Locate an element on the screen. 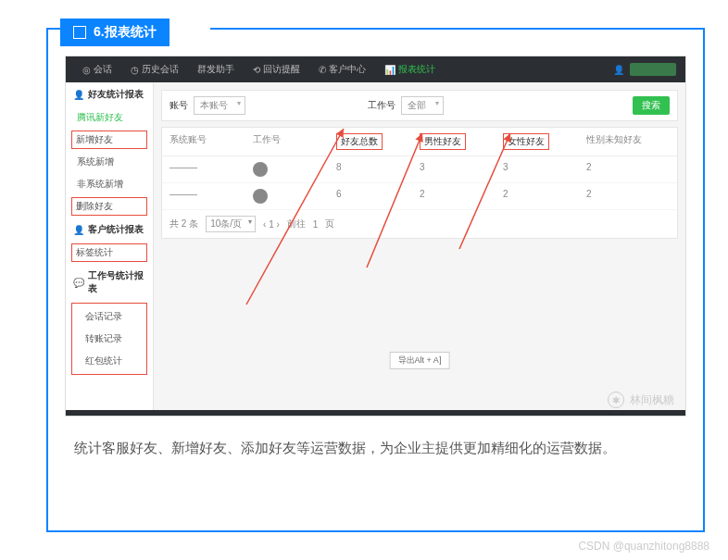 Image resolution: width=728 pixels, height=560 pixels. user-badge is located at coordinates (653, 69).